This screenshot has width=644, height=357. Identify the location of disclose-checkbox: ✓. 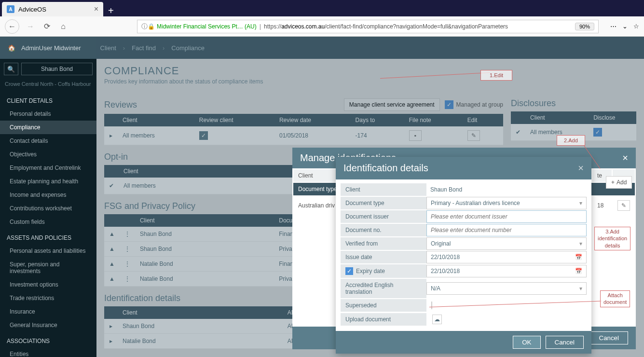
(598, 132).